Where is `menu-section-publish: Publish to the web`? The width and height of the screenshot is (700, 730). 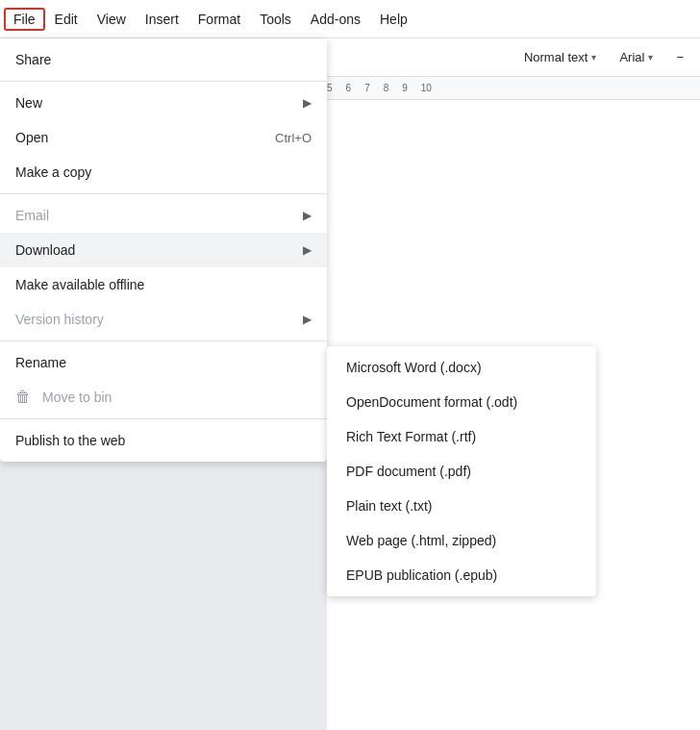 menu-section-publish: Publish to the web is located at coordinates (163, 441).